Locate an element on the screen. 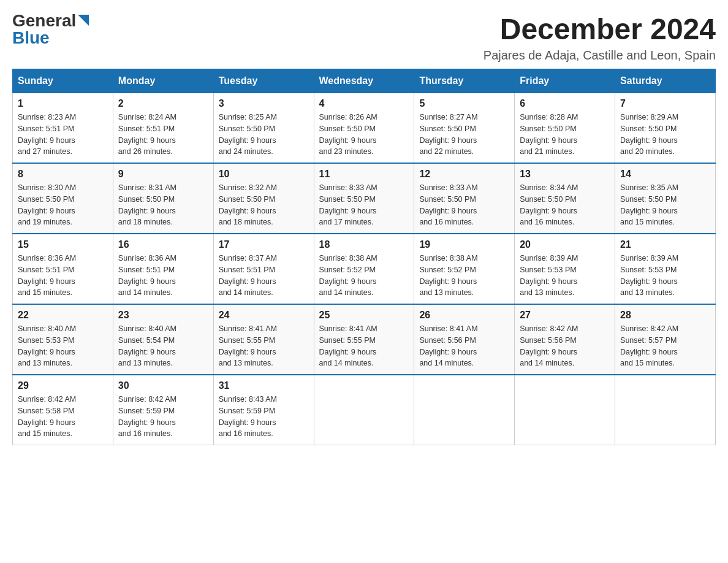 The image size is (728, 563). header-row: SundayMondayTuesdayWednesdayThursdayFrid… is located at coordinates (364, 81).